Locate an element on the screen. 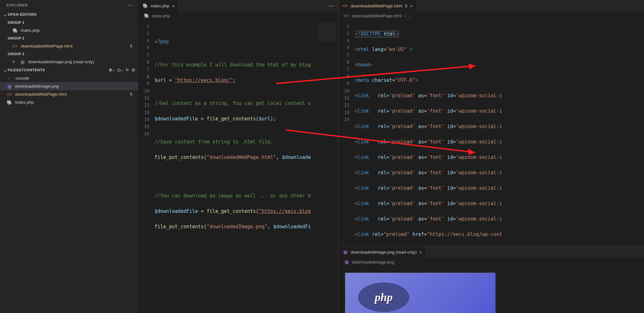  minimap is located at coordinates (327, 32).